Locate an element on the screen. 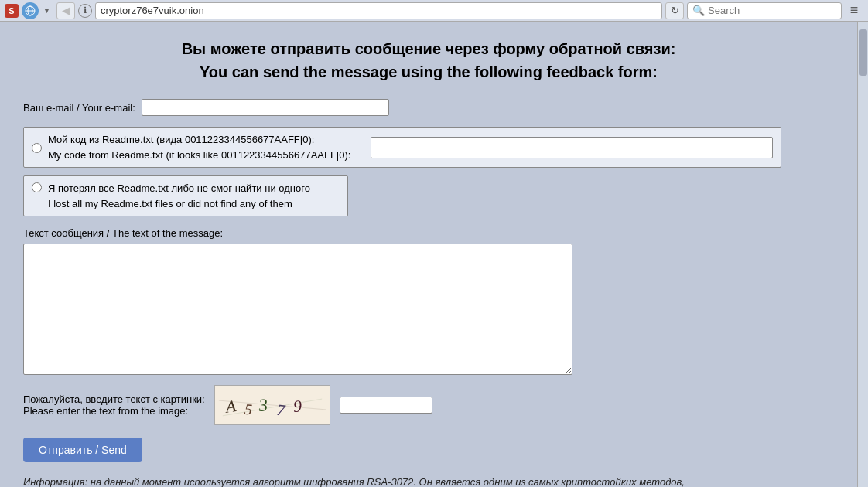 The width and height of the screenshot is (868, 487). captcha-labels: Пожалуйста, введите текст с картинки: Pl… is located at coordinates (114, 405).